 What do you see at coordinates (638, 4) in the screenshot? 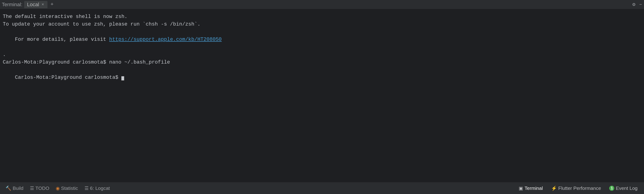
I see `title-bar-actions: ⚙ –` at bounding box center [638, 4].